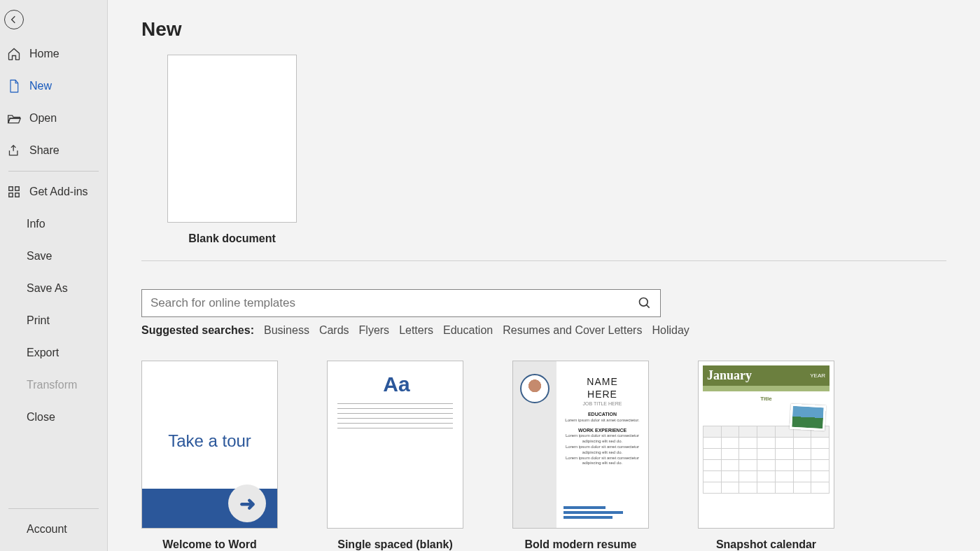 This screenshot has height=551, width=980. Describe the element at coordinates (535, 389) in the screenshot. I see `avatar-icon` at that location.